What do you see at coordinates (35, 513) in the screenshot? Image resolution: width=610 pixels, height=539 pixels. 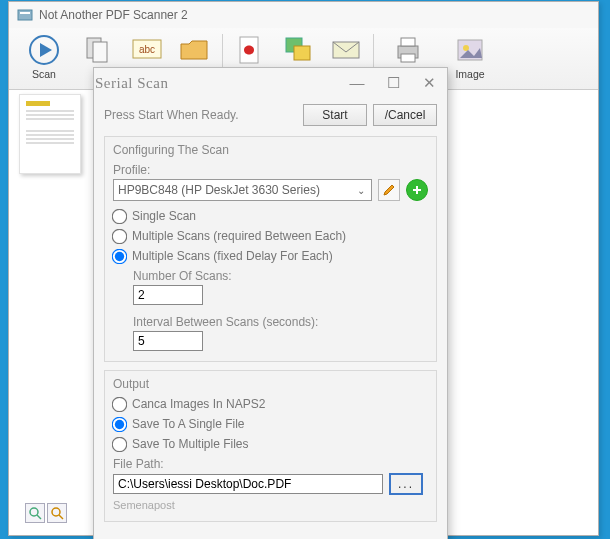 I see `magnifier-minus-icon` at bounding box center [35, 513].